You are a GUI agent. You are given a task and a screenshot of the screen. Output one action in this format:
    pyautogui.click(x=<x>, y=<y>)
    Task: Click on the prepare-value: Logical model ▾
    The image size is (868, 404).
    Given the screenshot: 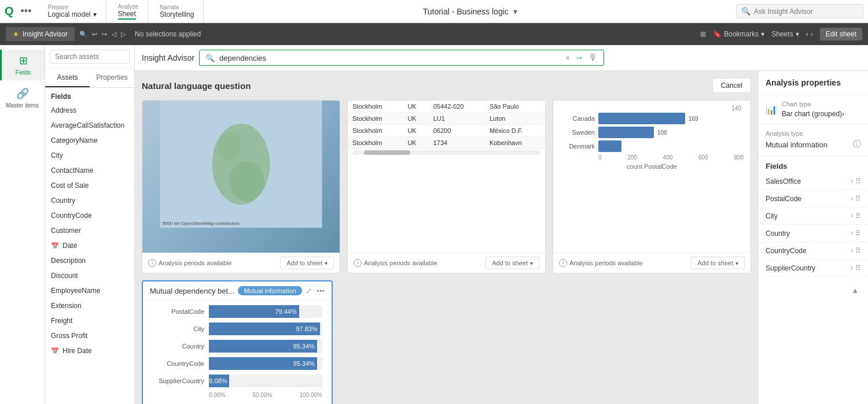 What is the action you would take?
    pyautogui.click(x=72, y=14)
    